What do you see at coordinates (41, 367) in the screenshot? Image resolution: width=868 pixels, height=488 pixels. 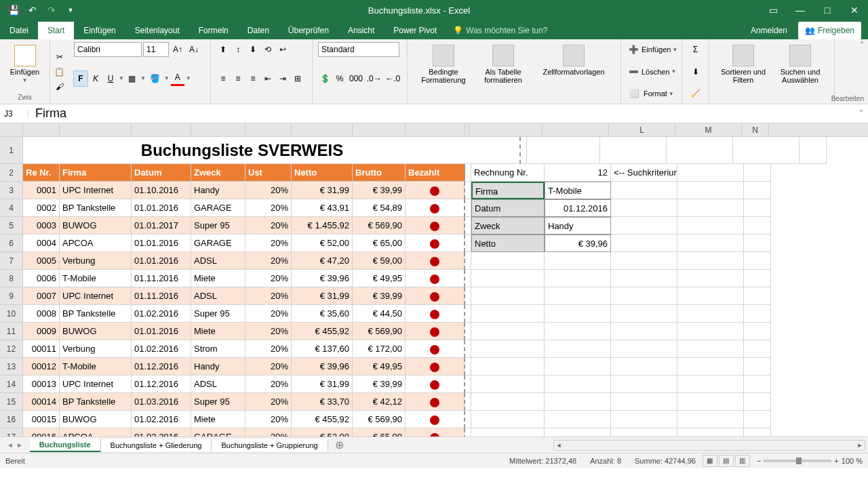 I see `cell: 00012` at bounding box center [41, 367].